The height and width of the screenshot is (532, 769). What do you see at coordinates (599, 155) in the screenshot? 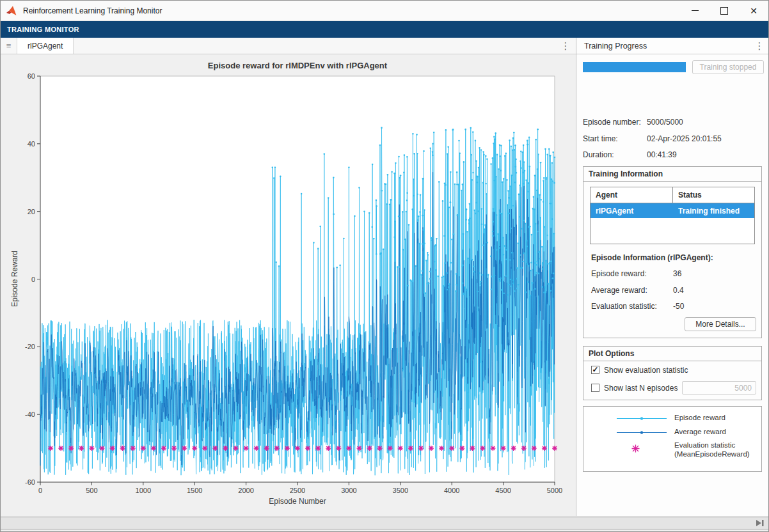
I see `field-label: Duration:` at bounding box center [599, 155].